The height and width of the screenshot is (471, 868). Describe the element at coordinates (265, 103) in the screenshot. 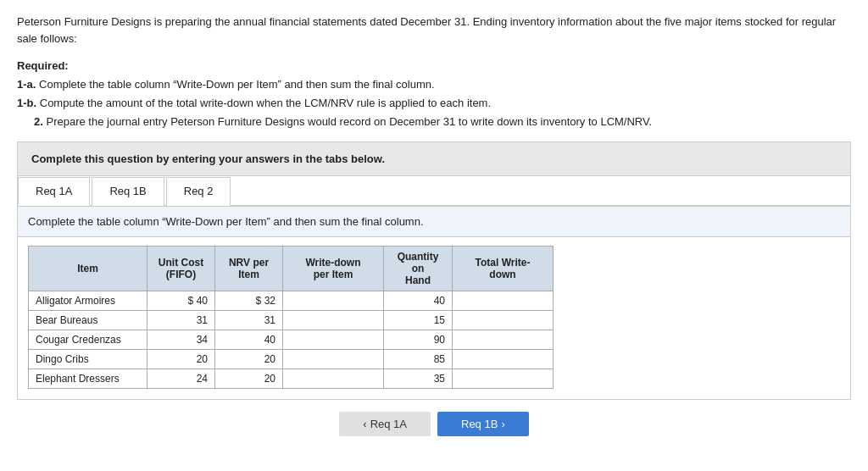

I see `req-1b-text: Compute the amount of the total write-do…` at that location.